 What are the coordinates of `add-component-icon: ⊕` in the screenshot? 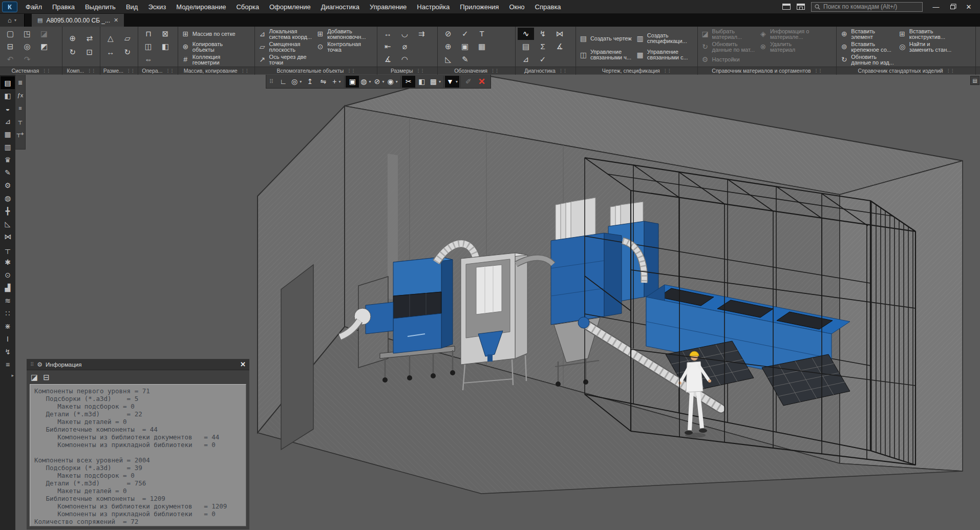 It's located at (73, 38).